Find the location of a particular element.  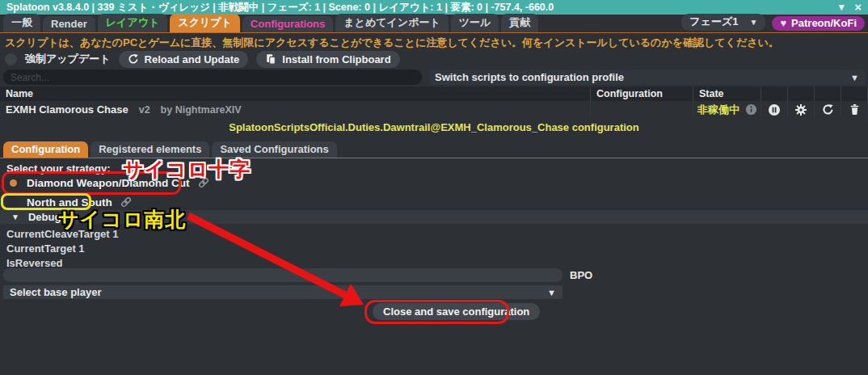

column-header-name: Name is located at coordinates (296, 94).